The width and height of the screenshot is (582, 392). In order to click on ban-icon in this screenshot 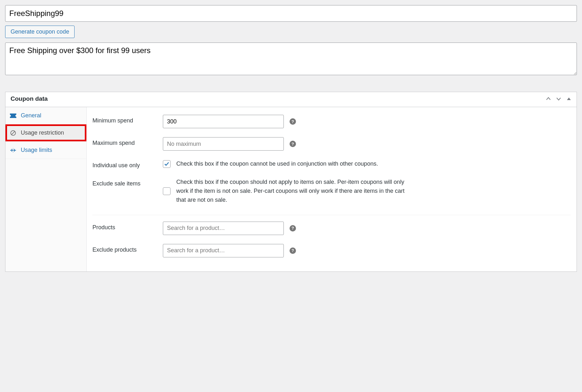, I will do `click(13, 133)`.